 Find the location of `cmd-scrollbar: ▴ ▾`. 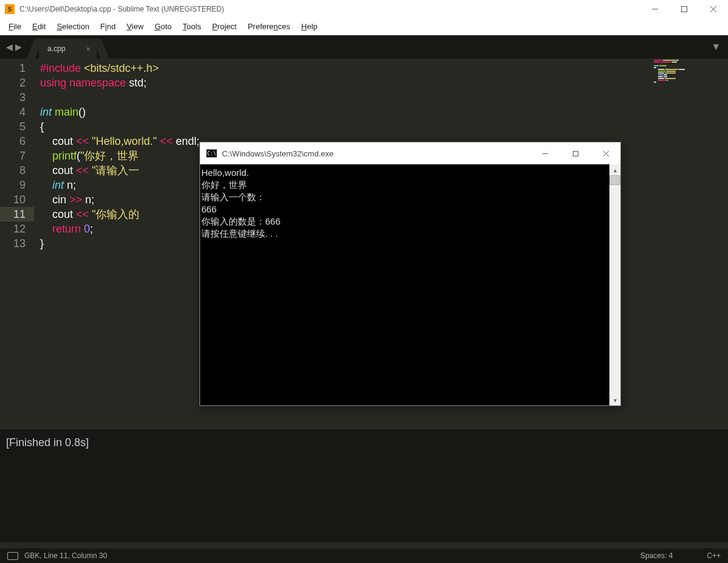

cmd-scrollbar: ▴ ▾ is located at coordinates (615, 285).